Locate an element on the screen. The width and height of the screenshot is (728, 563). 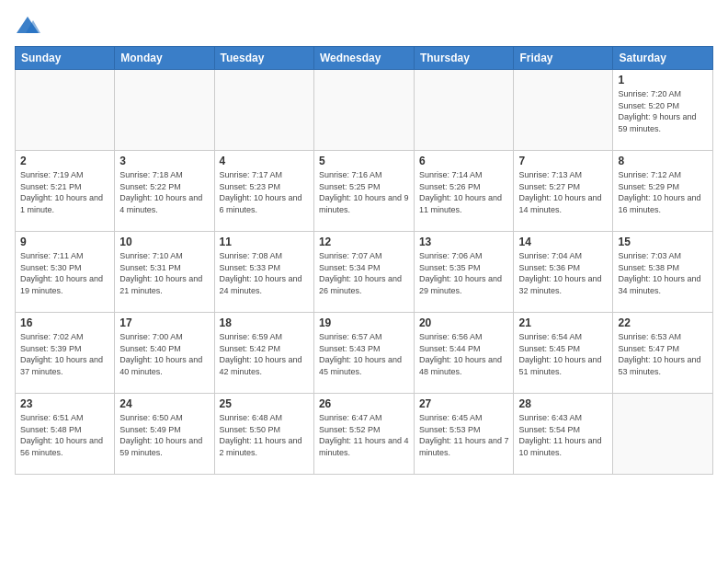
day-info: Sunrise: 7:02 AM Sunset: 5:39 PM Dayligh… is located at coordinates (64, 354).